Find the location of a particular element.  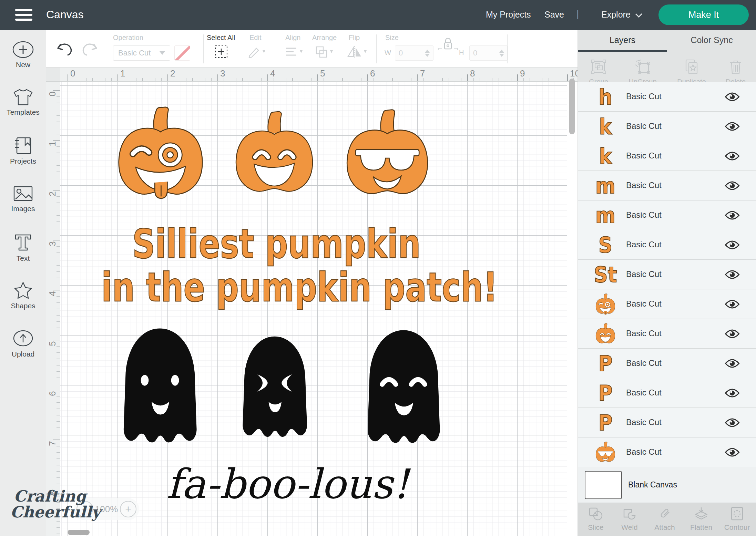

sidebar-item-images: Images is located at coordinates (23, 205).